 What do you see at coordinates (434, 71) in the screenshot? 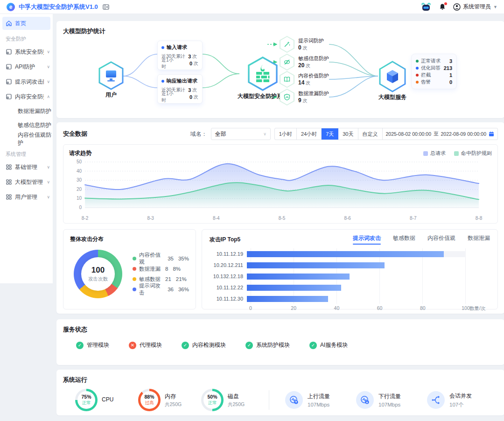
I see `result-stats-card: 正常请求3 优化回答213 拦截1 告警0` at bounding box center [434, 71].